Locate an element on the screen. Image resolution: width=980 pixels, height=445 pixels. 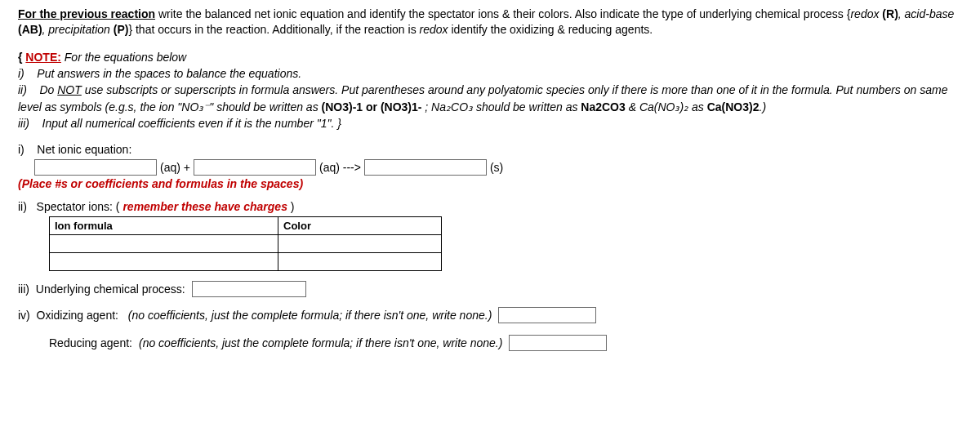
part-ii-label: ii) Spectator ions: ( remember these hav… is located at coordinates (490, 207).